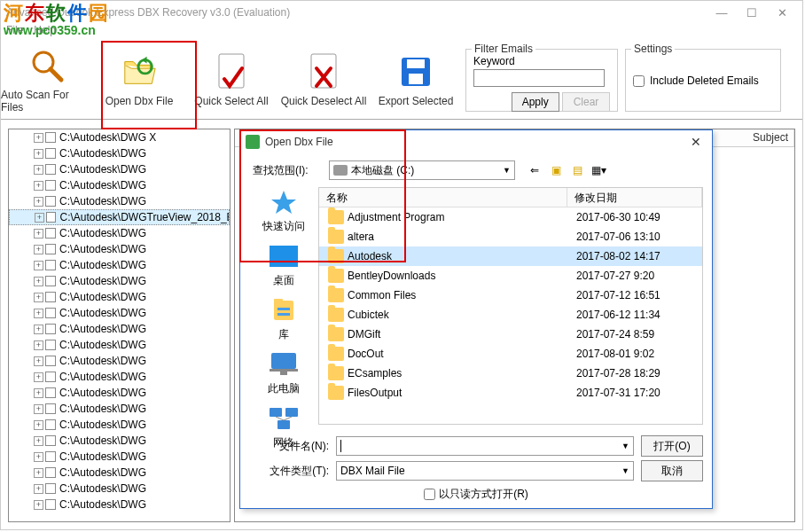  What do you see at coordinates (429, 495) in the screenshot?
I see `readonly-checkbox` at bounding box center [429, 495].